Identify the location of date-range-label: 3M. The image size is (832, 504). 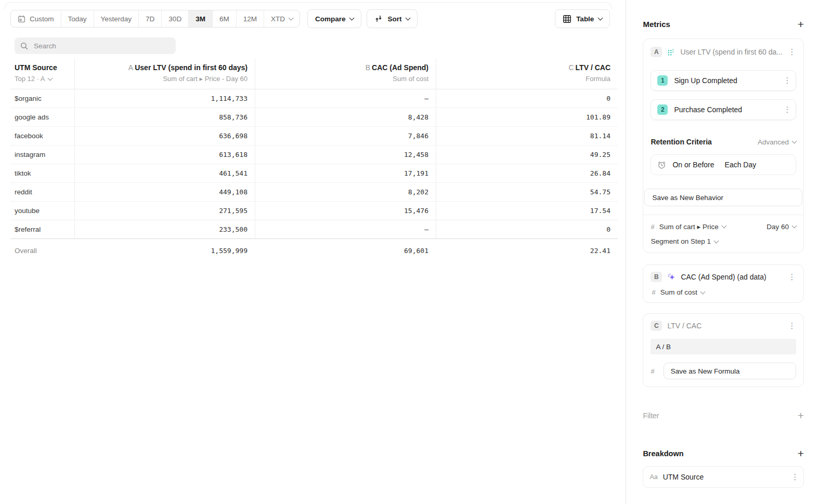
(201, 19).